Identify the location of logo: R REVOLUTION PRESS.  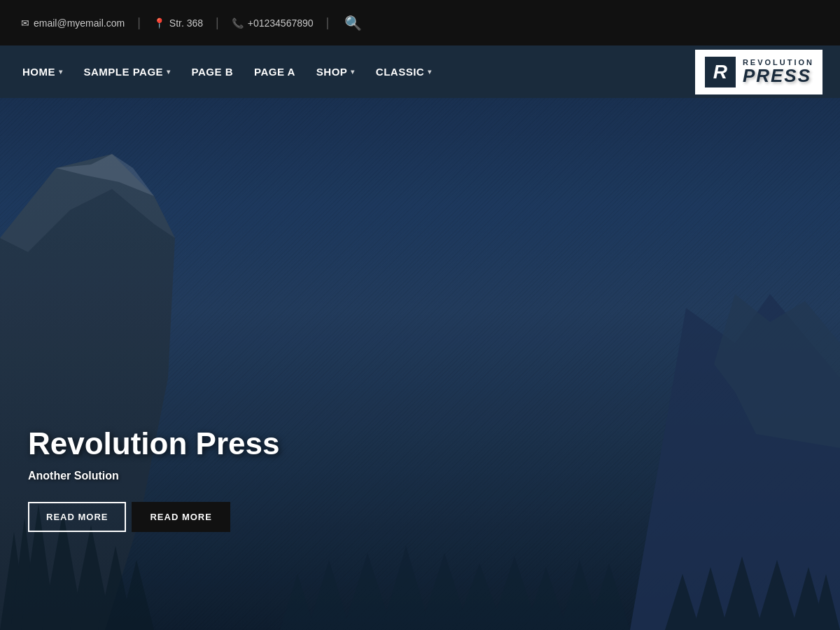
(759, 72).